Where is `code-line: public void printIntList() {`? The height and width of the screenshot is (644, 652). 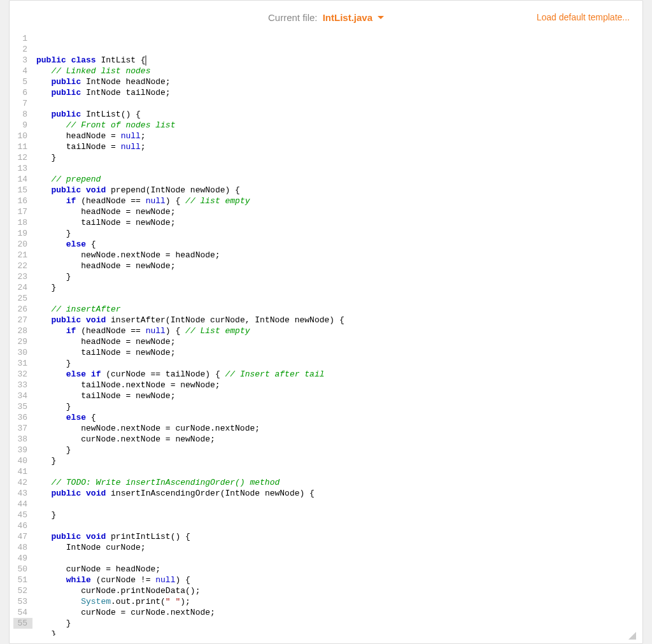
code-line: public void printIntList() { is located at coordinates (336, 536).